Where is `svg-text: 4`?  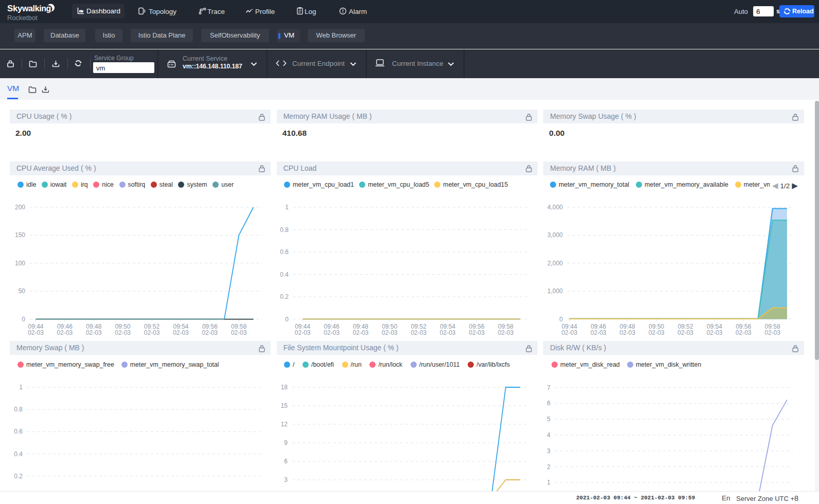 svg-text: 4 is located at coordinates (548, 435).